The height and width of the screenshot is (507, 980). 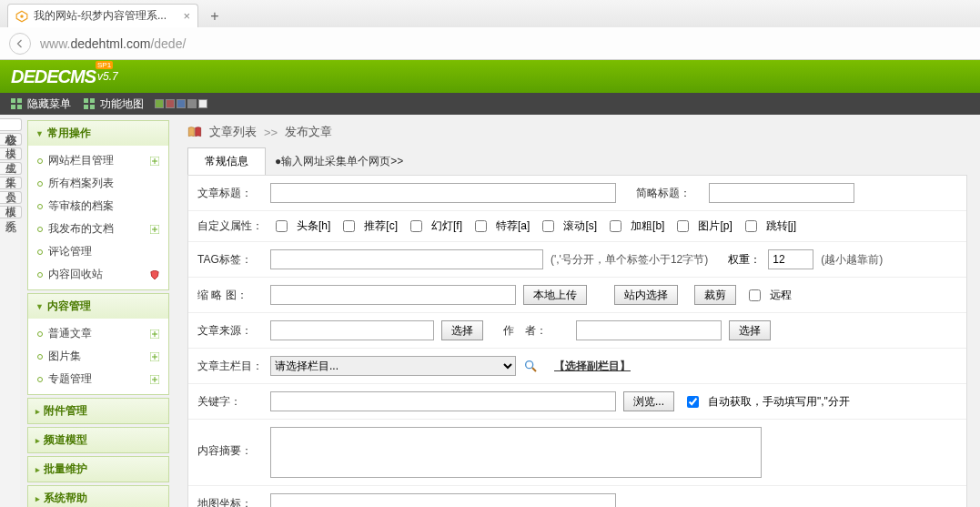 What do you see at coordinates (791, 259) in the screenshot?
I see `input-weight` at bounding box center [791, 259].